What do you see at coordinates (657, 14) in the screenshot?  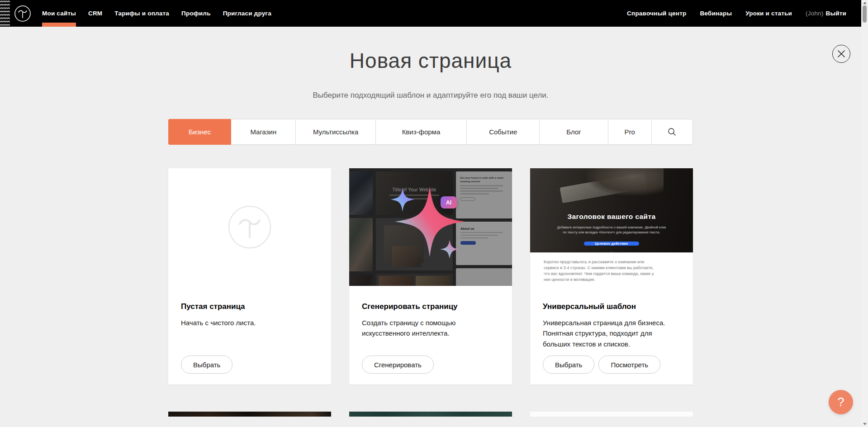 I see `nav-item-label: Справочный центр` at bounding box center [657, 14].